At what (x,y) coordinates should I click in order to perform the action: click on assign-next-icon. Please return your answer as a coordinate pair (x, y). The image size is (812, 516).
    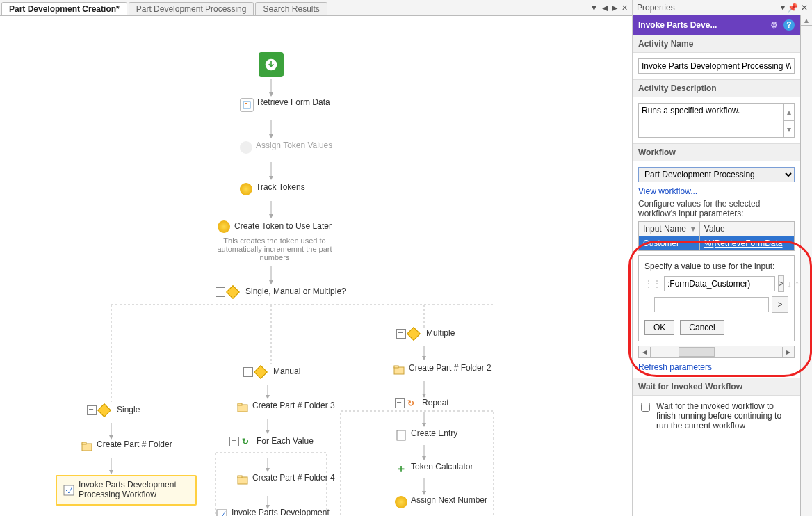
    Looking at the image, I should click on (401, 502).